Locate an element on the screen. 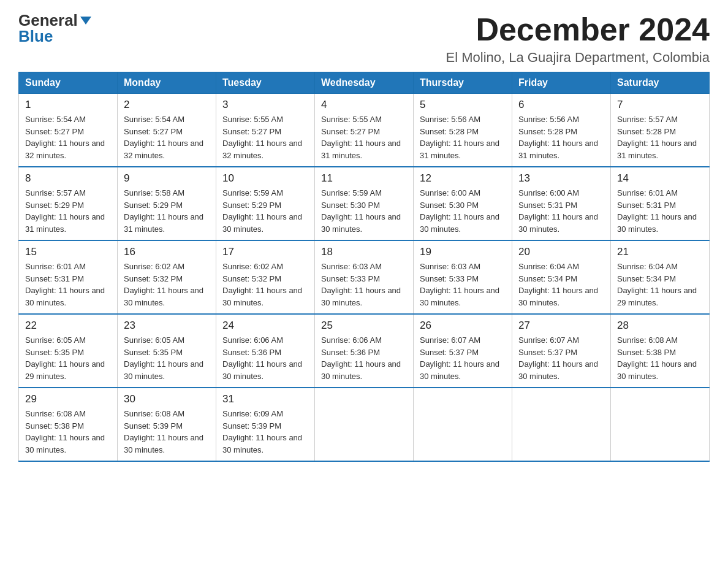  day-info: Sunrise: 5:58 AMSunset: 5:29 PMDaylight:… is located at coordinates (167, 211).